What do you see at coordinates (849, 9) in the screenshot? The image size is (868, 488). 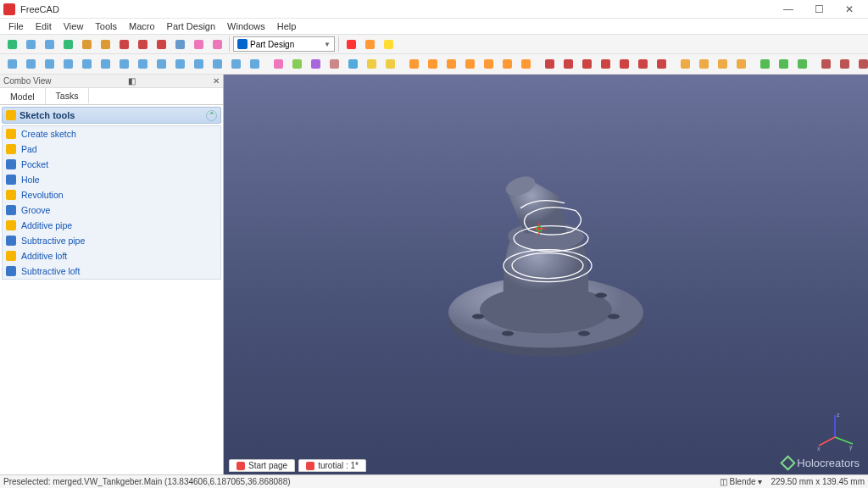 I see `close-button: ✕` at bounding box center [849, 9].